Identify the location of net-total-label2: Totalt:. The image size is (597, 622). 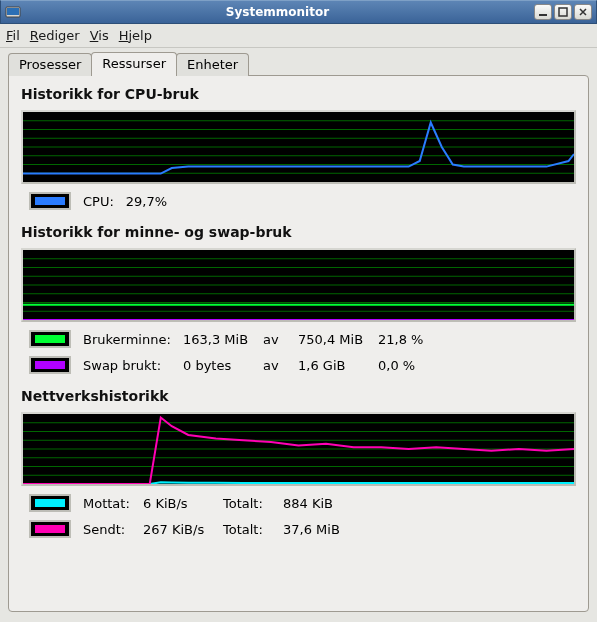
(253, 530).